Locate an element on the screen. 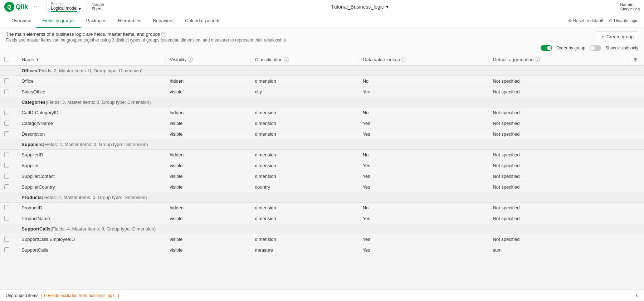 The image size is (644, 301). tab-hierarchies: Hierarchies is located at coordinates (130, 21).